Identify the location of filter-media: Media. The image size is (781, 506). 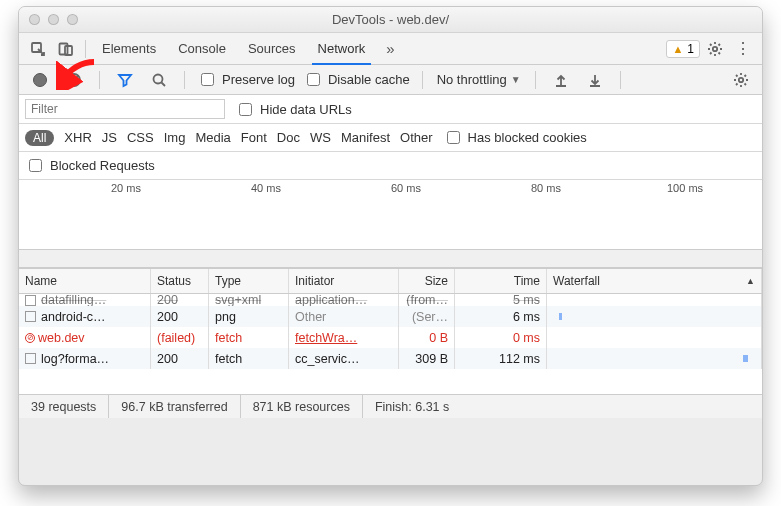
(212, 138).